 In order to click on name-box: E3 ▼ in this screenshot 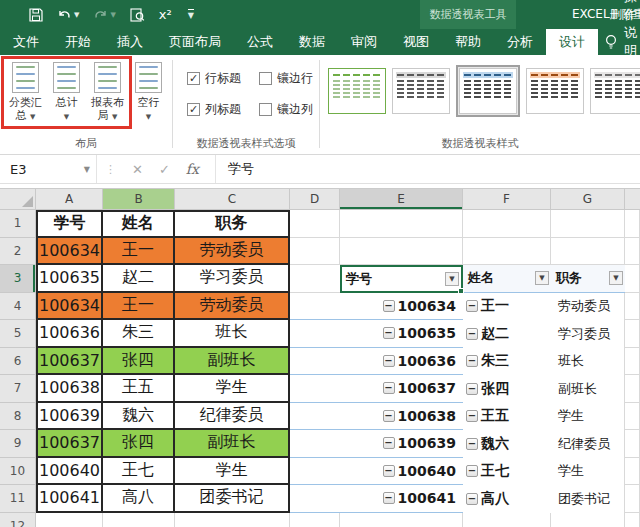, I will do `click(48, 169)`.